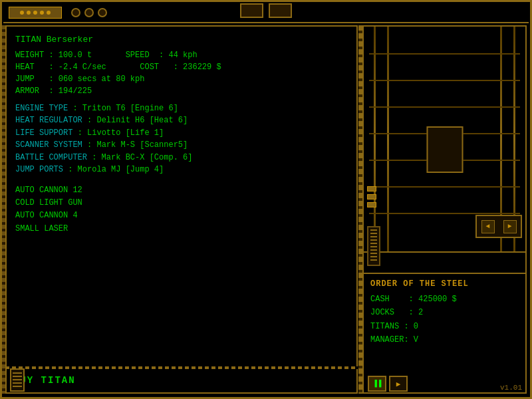  I want to click on order-stats: CASH : 425000 $ JOCKS : 2 TITANS : 0 MAN…, so click(444, 320).